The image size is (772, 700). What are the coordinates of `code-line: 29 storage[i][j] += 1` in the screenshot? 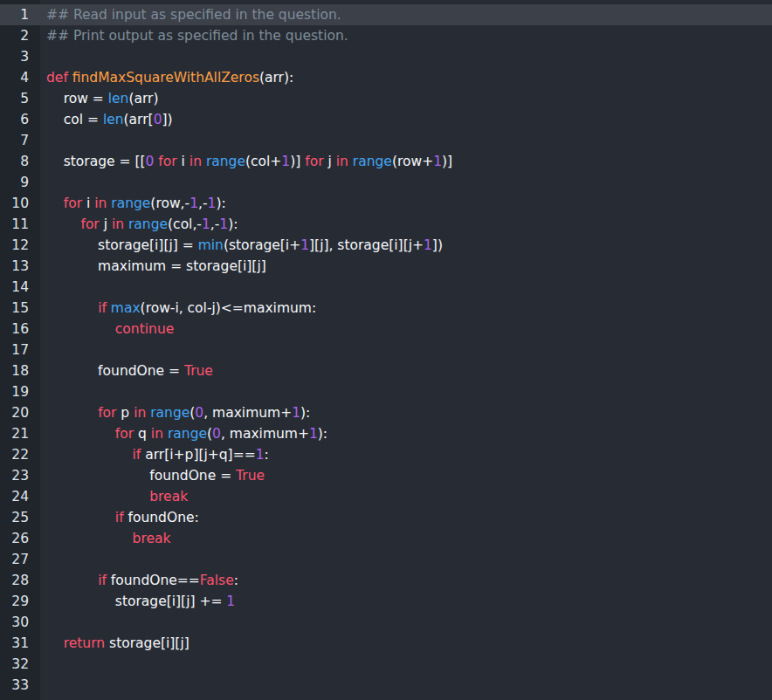 It's located at (386, 601).